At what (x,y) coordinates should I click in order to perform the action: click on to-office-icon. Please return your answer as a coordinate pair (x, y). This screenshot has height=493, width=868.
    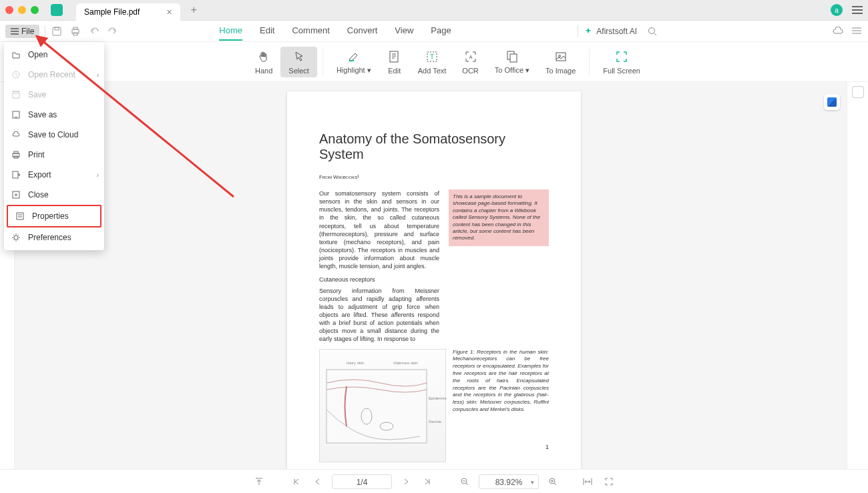
    Looking at the image, I should click on (512, 56).